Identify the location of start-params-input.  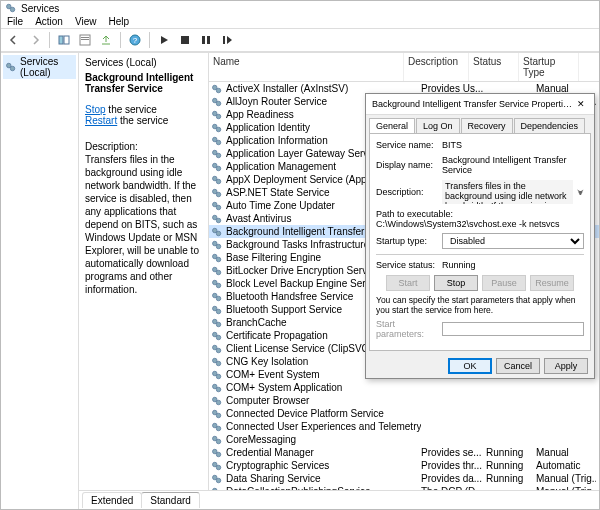
(513, 329).